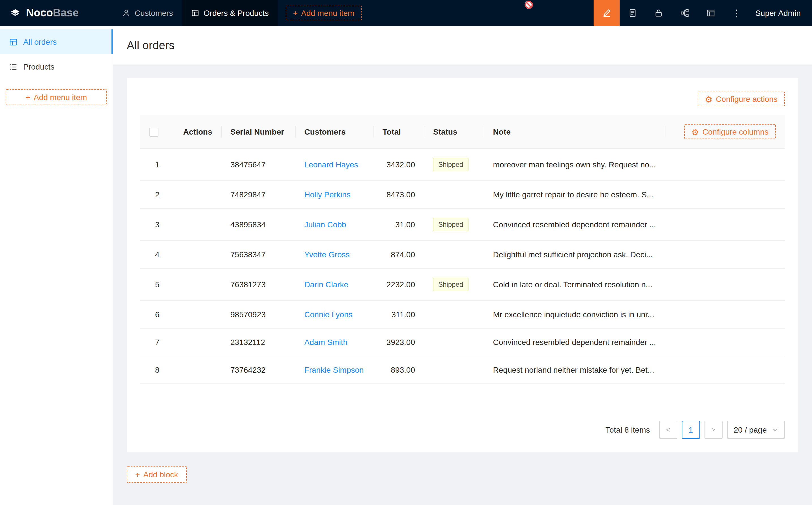  Describe the element at coordinates (258, 285) in the screenshot. I see `serial-cell: 76381273` at that location.